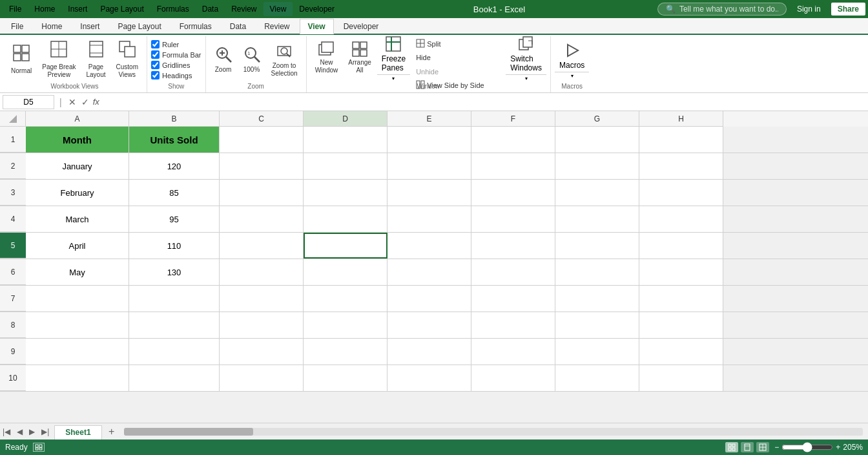 Image resolution: width=868 pixels, height=455 pixels. What do you see at coordinates (776, 447) in the screenshot?
I see `zoom-minus: −` at bounding box center [776, 447].